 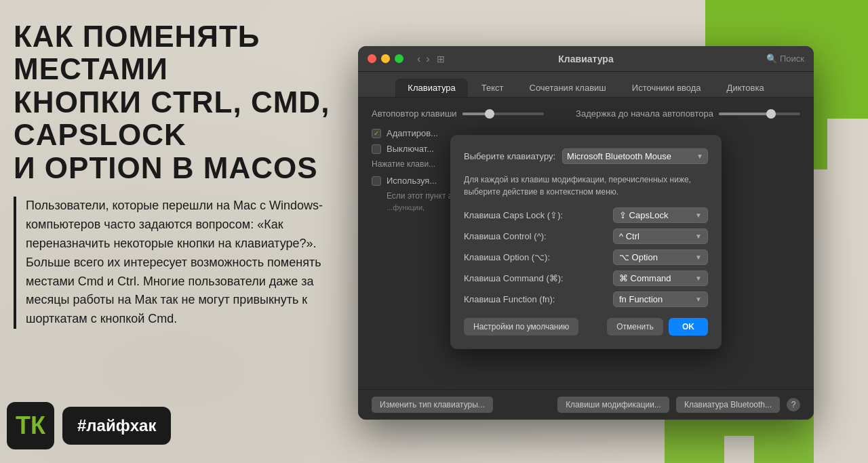 What do you see at coordinates (586, 300) in the screenshot?
I see `modal-function-row: Клавиша Function (fn): fn Function ▼` at bounding box center [586, 300].